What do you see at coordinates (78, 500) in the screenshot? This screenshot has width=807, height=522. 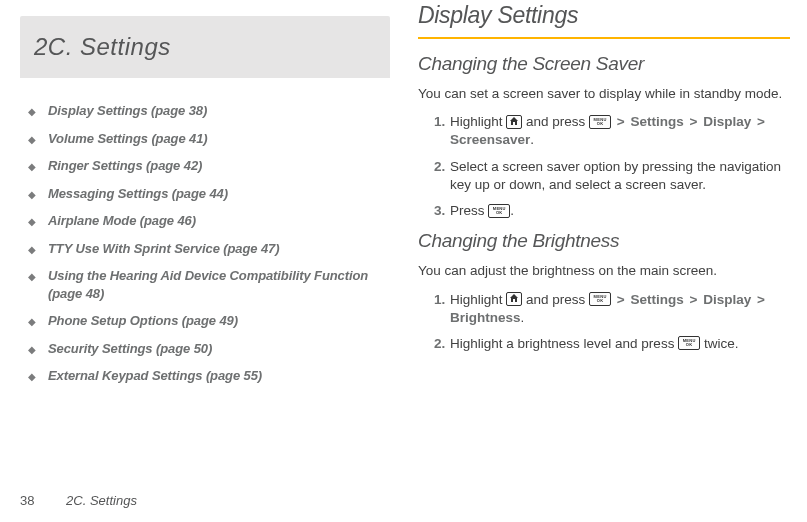 I see `page-footer: 38 2C. Settings` at bounding box center [78, 500].